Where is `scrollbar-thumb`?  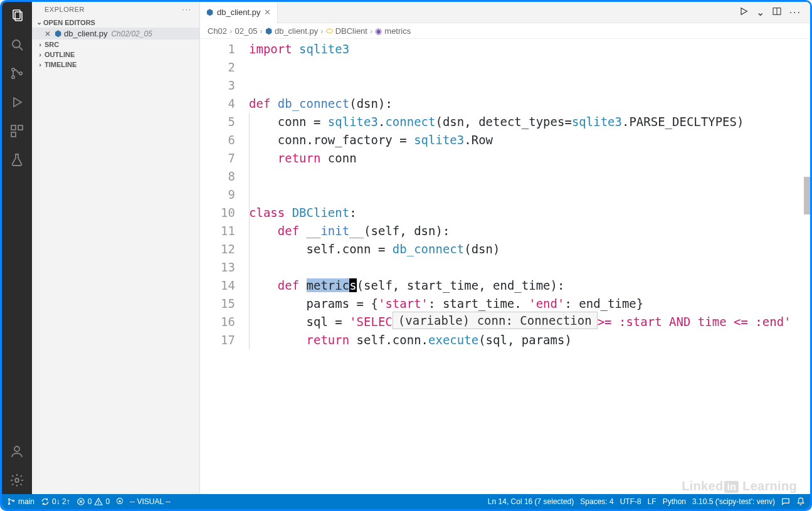
scrollbar-thumb is located at coordinates (807, 196).